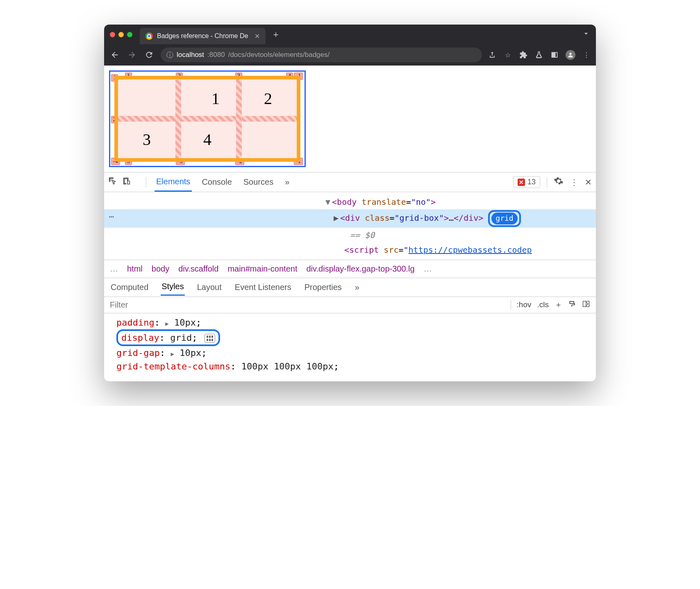  Describe the element at coordinates (321, 55) in the screenshot. I see `address-bar: ⓘ localhost:8080/docs/devtools/elements/…` at that location.